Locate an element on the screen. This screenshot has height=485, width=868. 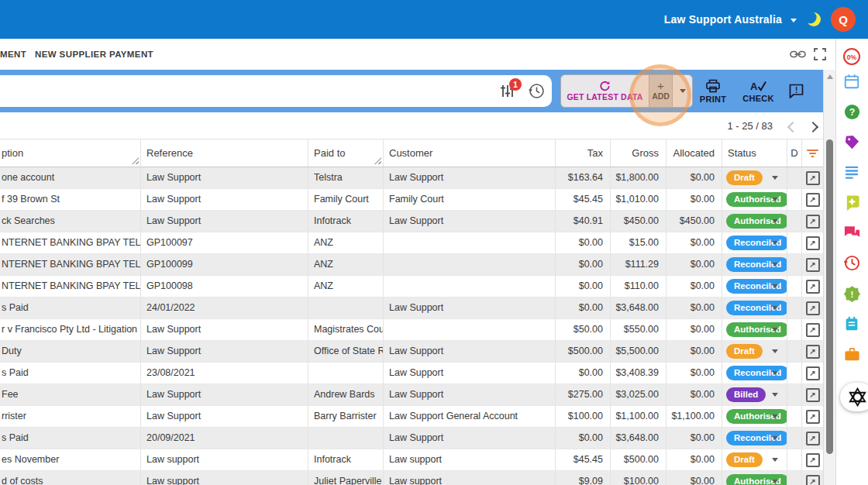
previous-page-chevron is located at coordinates (793, 127).